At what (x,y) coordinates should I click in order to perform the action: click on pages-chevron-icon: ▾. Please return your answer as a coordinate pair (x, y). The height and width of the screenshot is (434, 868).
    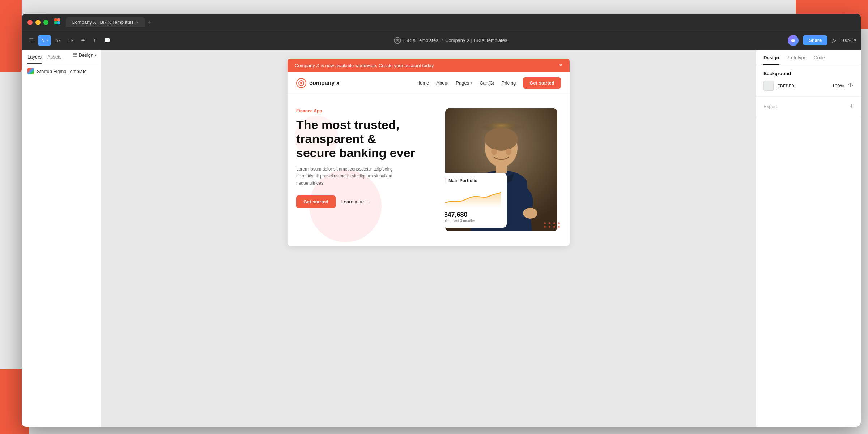
    Looking at the image, I should click on (472, 83).